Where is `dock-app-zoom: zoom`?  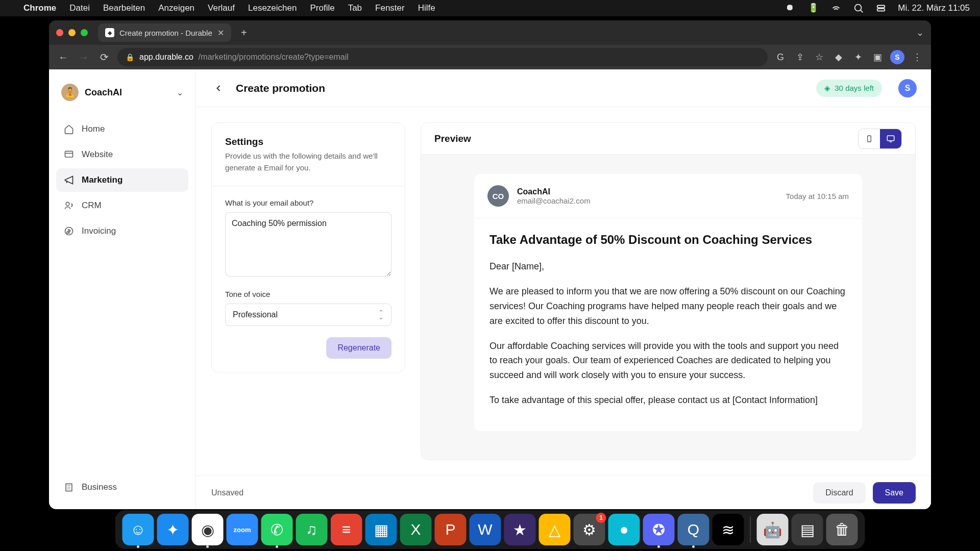
dock-app-zoom: zoom is located at coordinates (242, 530).